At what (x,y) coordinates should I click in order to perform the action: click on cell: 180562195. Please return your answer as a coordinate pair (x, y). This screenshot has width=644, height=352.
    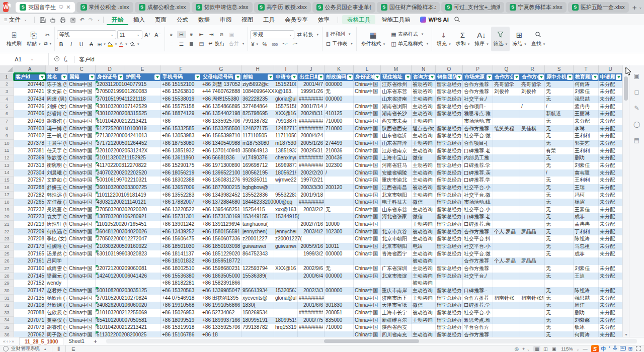
    Looking at the image, I should click on (286, 173).